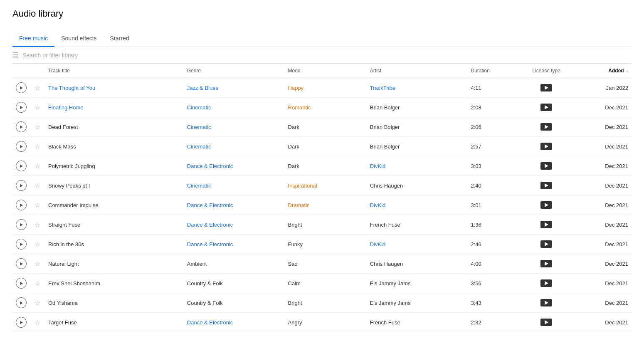  What do you see at coordinates (120, 39) in the screenshot?
I see `tab-starred: Starred` at bounding box center [120, 39].